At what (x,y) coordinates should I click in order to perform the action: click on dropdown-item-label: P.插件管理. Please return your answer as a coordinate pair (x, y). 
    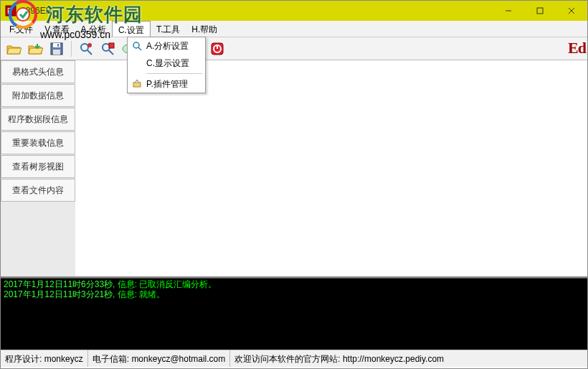
    Looking at the image, I should click on (167, 85).